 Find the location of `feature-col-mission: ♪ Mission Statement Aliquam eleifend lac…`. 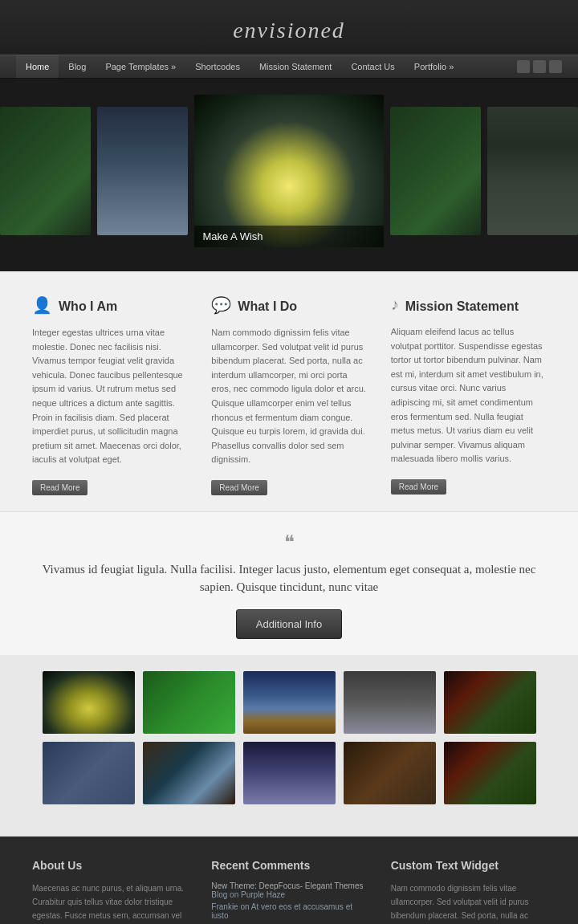

feature-col-mission: ♪ Mission Statement Aliquam eleifend lac… is located at coordinates (469, 395).